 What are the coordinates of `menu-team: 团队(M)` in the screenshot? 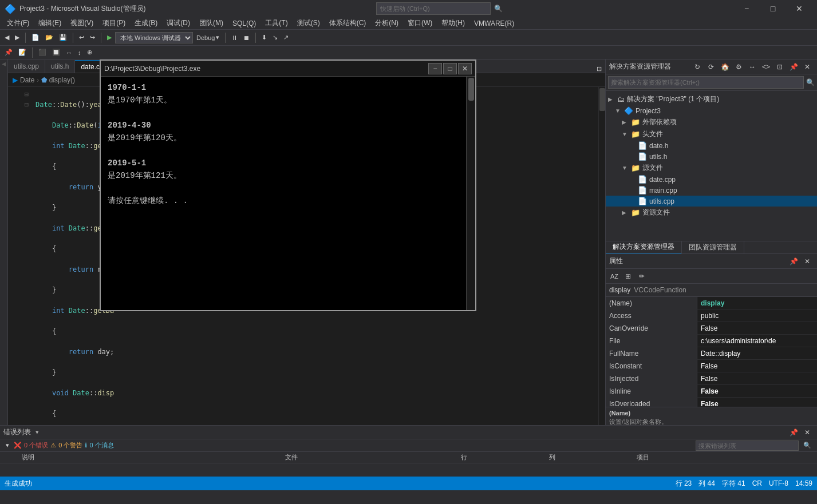 It's located at (211, 23).